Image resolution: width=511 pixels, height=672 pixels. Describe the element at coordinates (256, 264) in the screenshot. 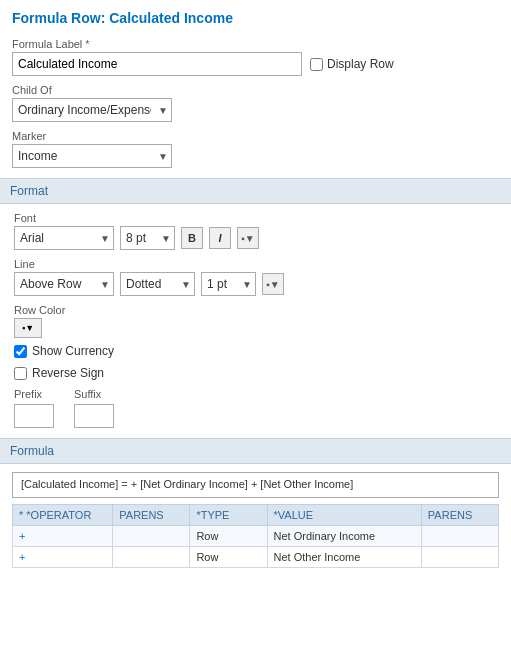

I see `line-label: Line` at that location.